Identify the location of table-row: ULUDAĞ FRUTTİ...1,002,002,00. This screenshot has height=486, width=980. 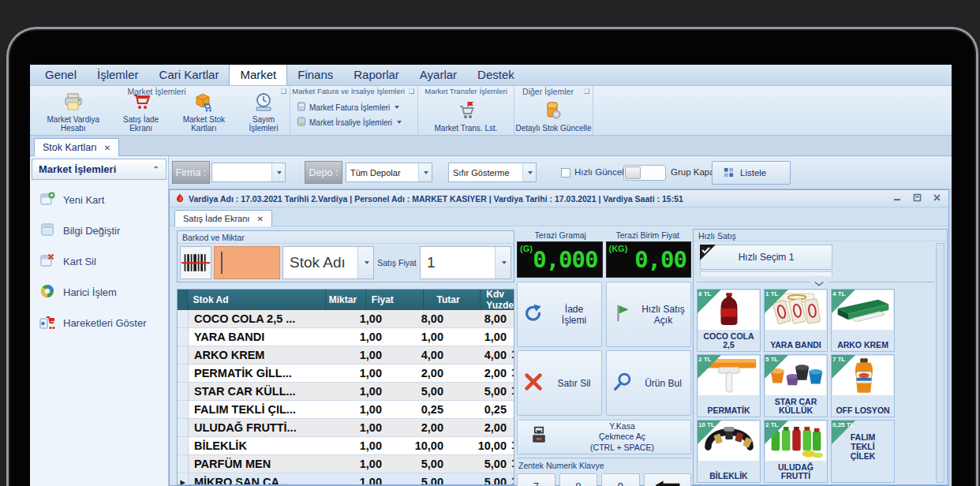
(346, 428).